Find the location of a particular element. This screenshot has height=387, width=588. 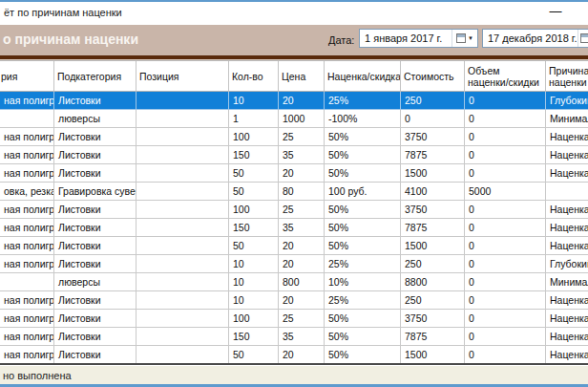

table-cell: 10% is located at coordinates (363, 283).